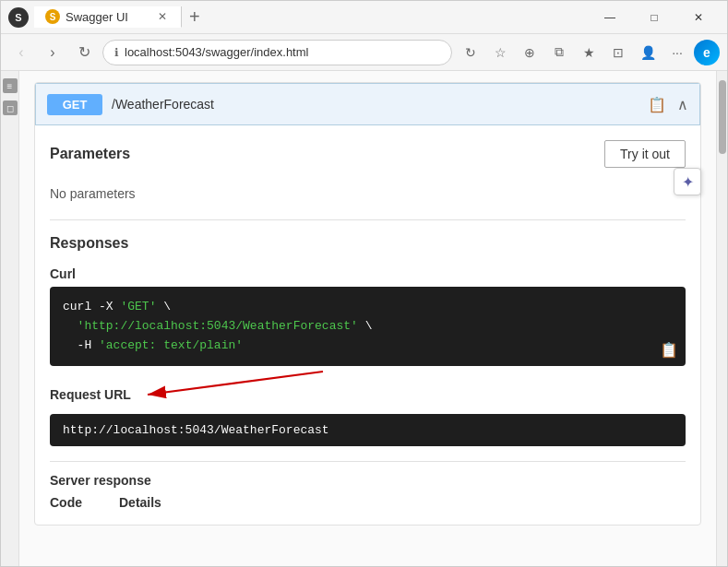 The image size is (728, 567). What do you see at coordinates (21, 53) in the screenshot?
I see `back-button: ‹` at bounding box center [21, 53].